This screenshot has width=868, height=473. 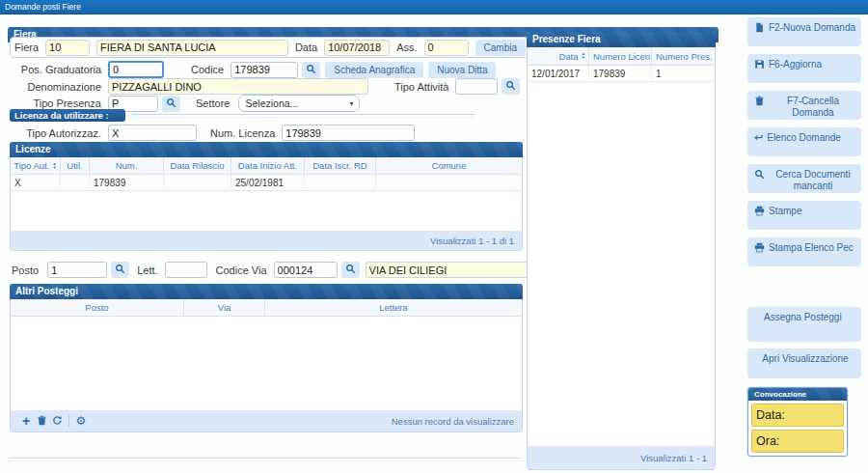 I want to click on denominazione-row: Denominazione Tipo Attività, so click(x=264, y=87).